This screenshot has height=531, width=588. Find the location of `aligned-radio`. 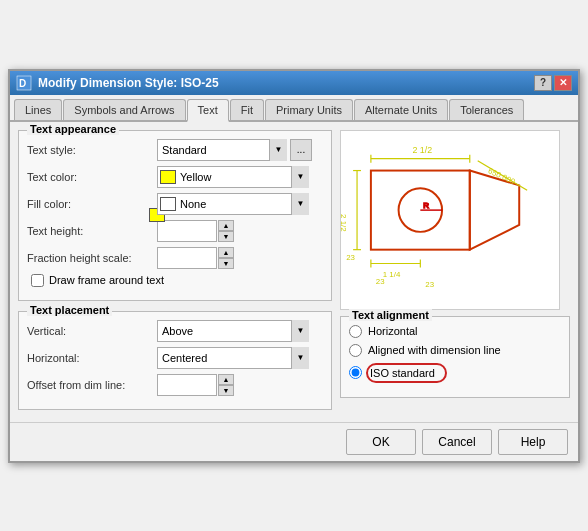

aligned-radio is located at coordinates (356, 350).